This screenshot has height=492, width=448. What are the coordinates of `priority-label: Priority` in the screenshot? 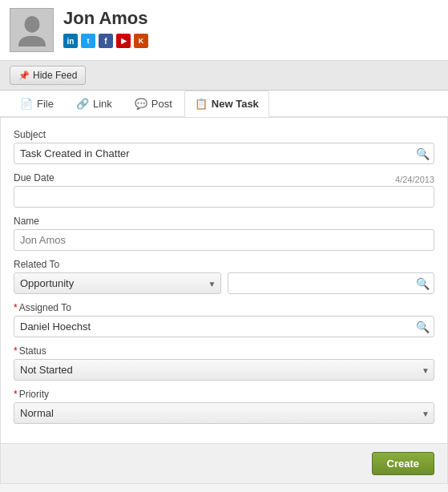 It's located at (224, 394).